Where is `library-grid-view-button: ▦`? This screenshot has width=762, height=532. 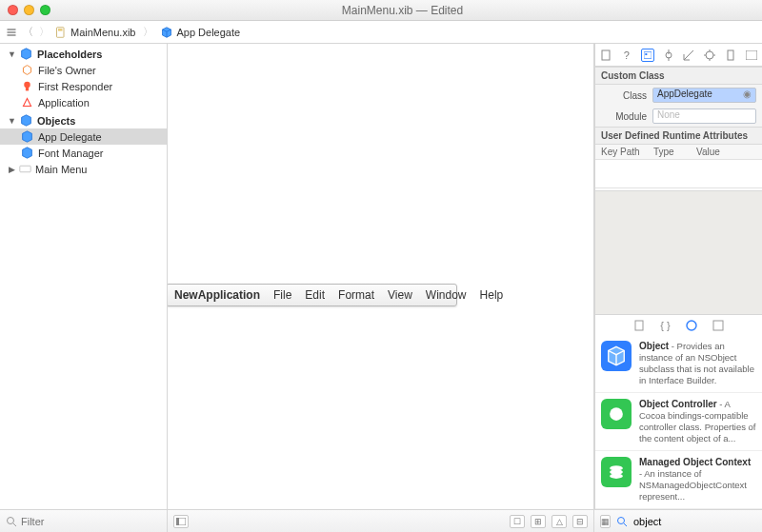
library-grid-view-button: ▦ is located at coordinates (606, 522).